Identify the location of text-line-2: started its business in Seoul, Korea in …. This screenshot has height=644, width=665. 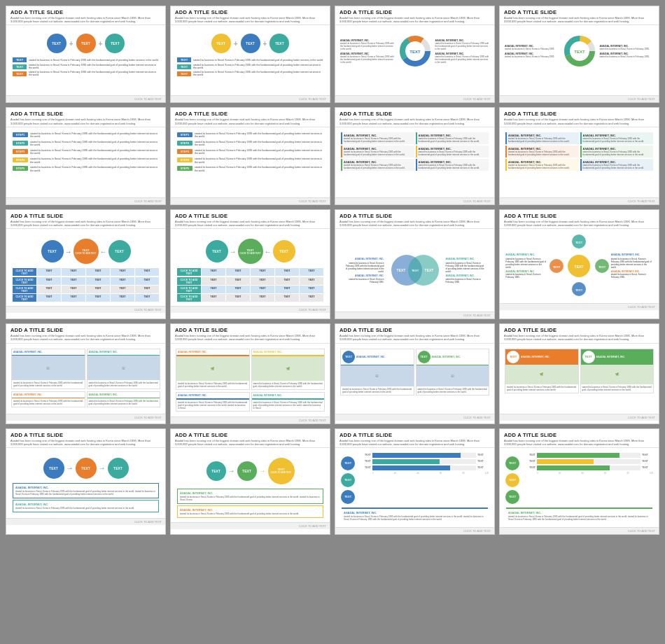
(94, 66).